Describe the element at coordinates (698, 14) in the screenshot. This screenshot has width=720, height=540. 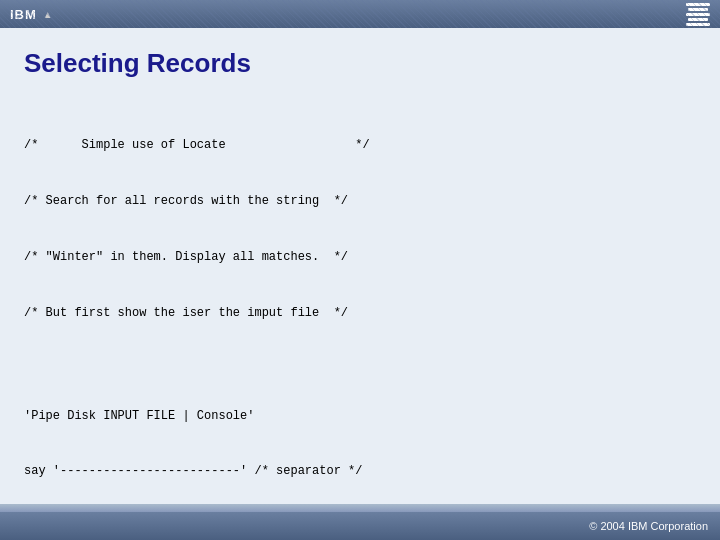
I see `ibm-logo-icon` at that location.